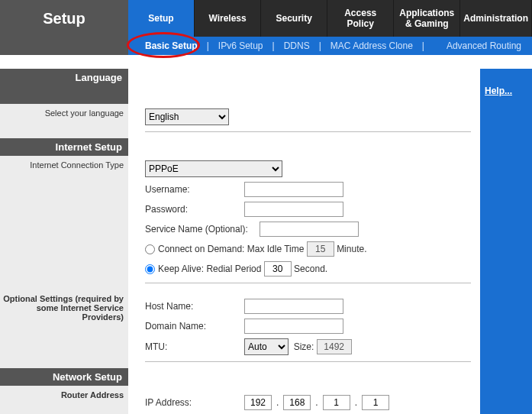 The width and height of the screenshot is (532, 414). What do you see at coordinates (227, 18) in the screenshot?
I see `tab-wireless: Wireless` at bounding box center [227, 18].